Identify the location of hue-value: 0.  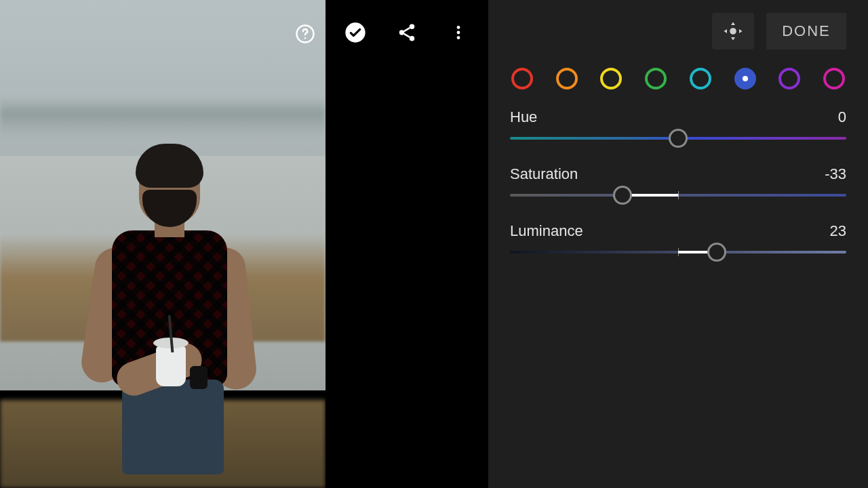
(842, 117).